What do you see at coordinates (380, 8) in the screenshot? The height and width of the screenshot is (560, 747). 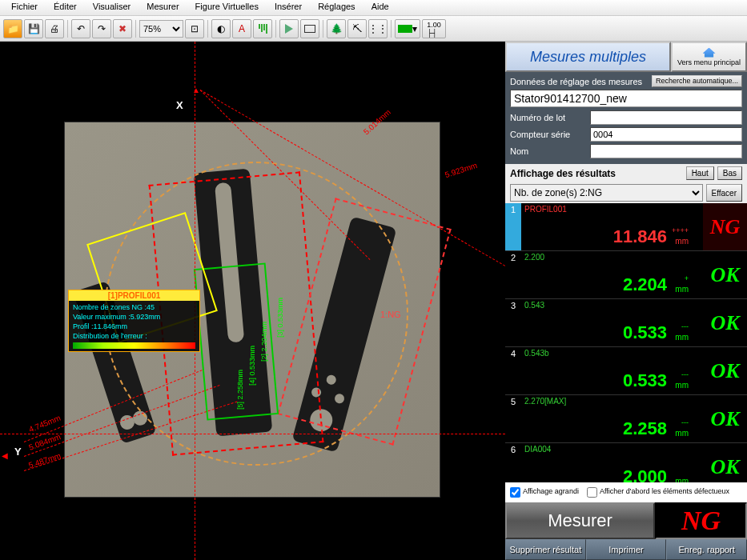 I see `menu-help: Aide` at bounding box center [380, 8].